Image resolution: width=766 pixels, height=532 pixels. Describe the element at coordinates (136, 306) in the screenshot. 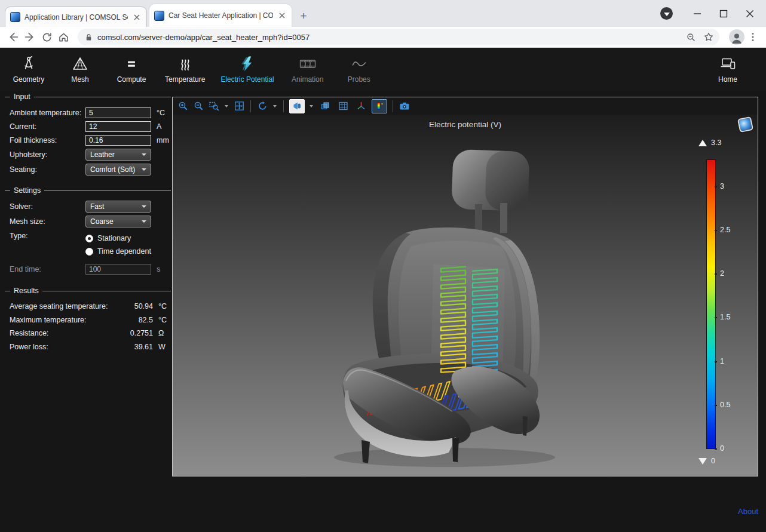

I see `result-value: 50.94` at that location.